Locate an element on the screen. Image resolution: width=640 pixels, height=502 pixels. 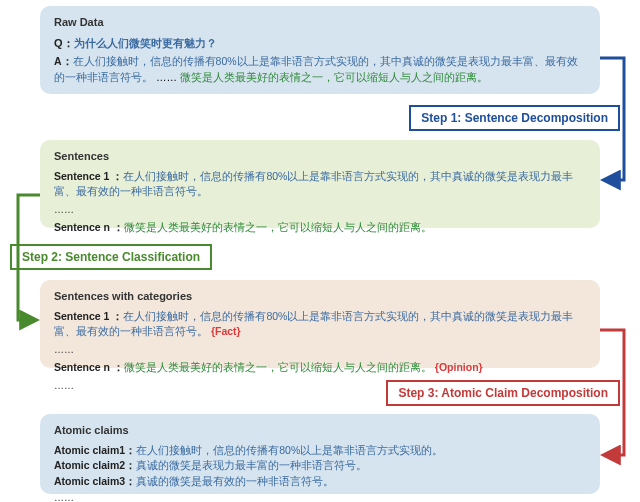
sentences-title: Sentences is located at coordinates (320, 156).